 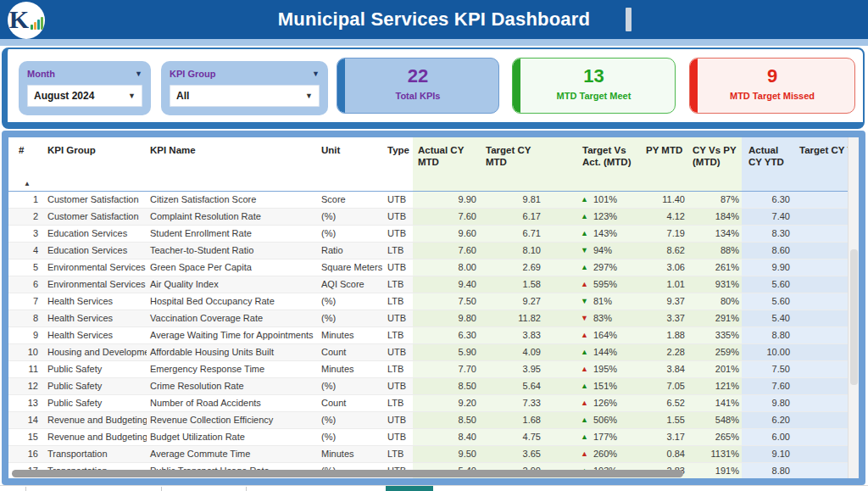 What do you see at coordinates (768, 370) in the screenshot?
I see `cell-actual-ytd: 7.50` at bounding box center [768, 370].